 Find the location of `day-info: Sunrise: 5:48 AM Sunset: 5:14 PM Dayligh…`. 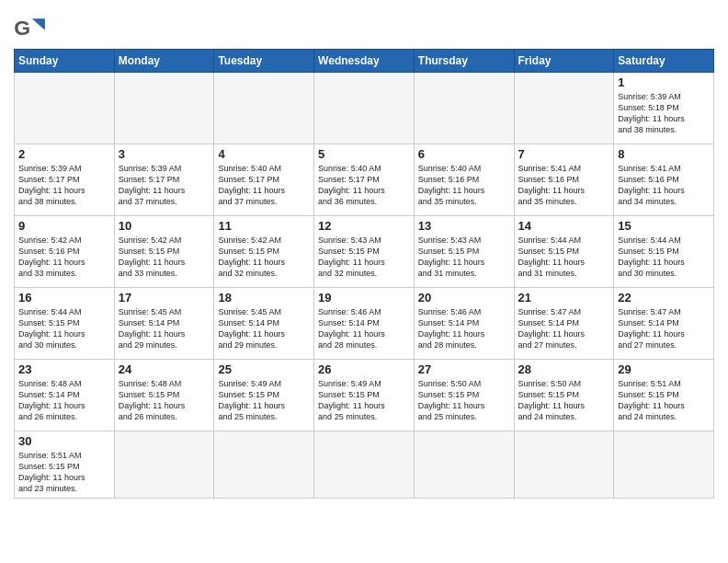

day-info: Sunrise: 5:48 AM Sunset: 5:14 PM Dayligh… is located at coordinates (64, 401).